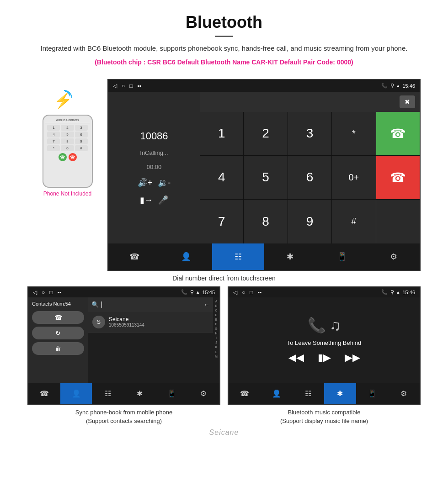  I want to click on alpha-g: G, so click(216, 329).